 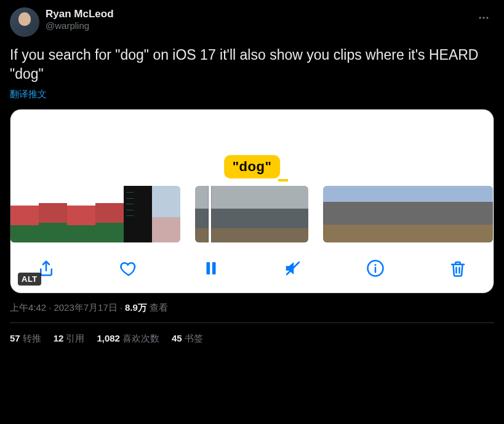 What do you see at coordinates (129, 268) in the screenshot?
I see `like-button` at bounding box center [129, 268].